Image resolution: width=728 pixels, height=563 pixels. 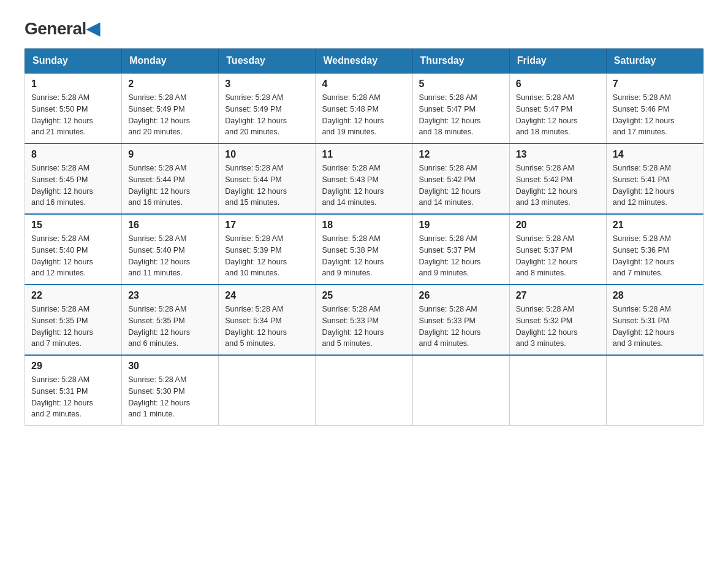 I want to click on calendar-cell: 13Sunrise: 5:28 AMSunset: 5:42 PMDayligh…, so click(x=558, y=179).